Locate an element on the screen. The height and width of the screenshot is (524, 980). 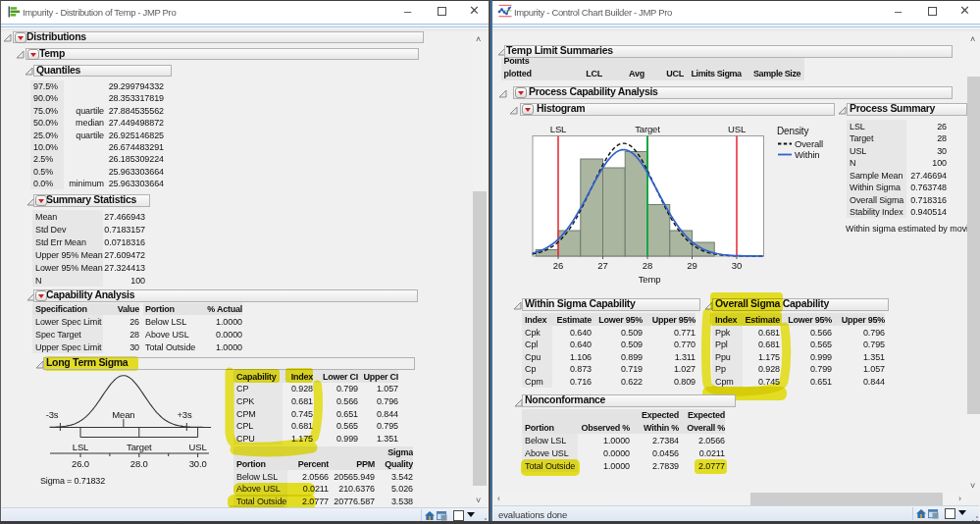
svg-text: -3s is located at coordinates (53, 414).